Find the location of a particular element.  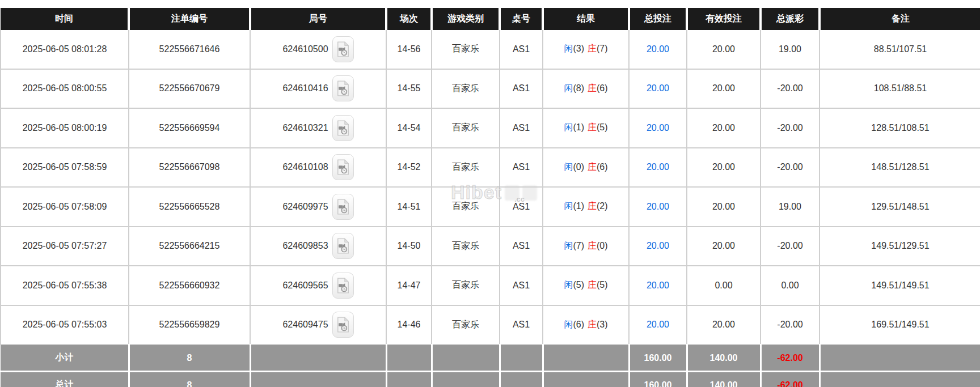

result-cell: 闲(1)庄(2) is located at coordinates (586, 207).